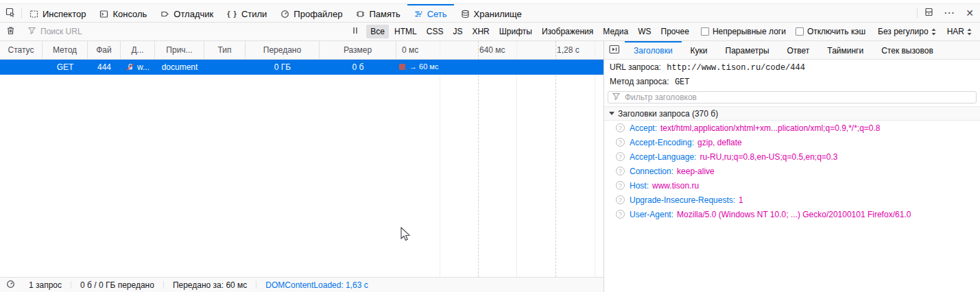 The image size is (980, 292). I want to click on filter-ws: WS, so click(645, 32).